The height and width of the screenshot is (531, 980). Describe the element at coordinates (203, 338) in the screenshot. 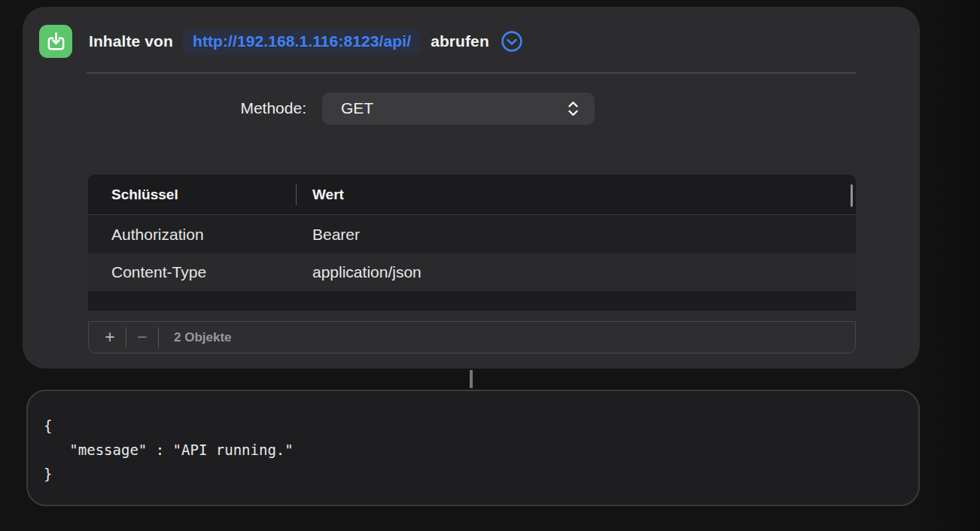

I see `object-count-label: 2 Objekte` at that location.